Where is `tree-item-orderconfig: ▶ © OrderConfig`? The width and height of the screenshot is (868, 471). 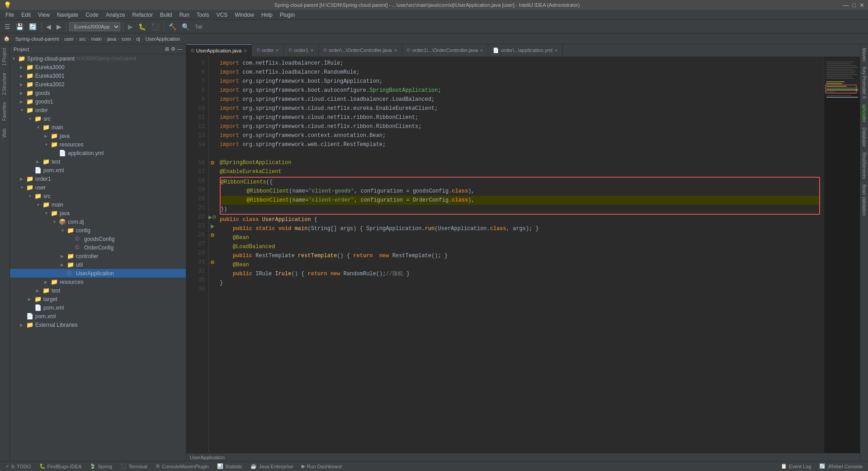
tree-item-orderconfig: ▶ © OrderConfig is located at coordinates (98, 248).